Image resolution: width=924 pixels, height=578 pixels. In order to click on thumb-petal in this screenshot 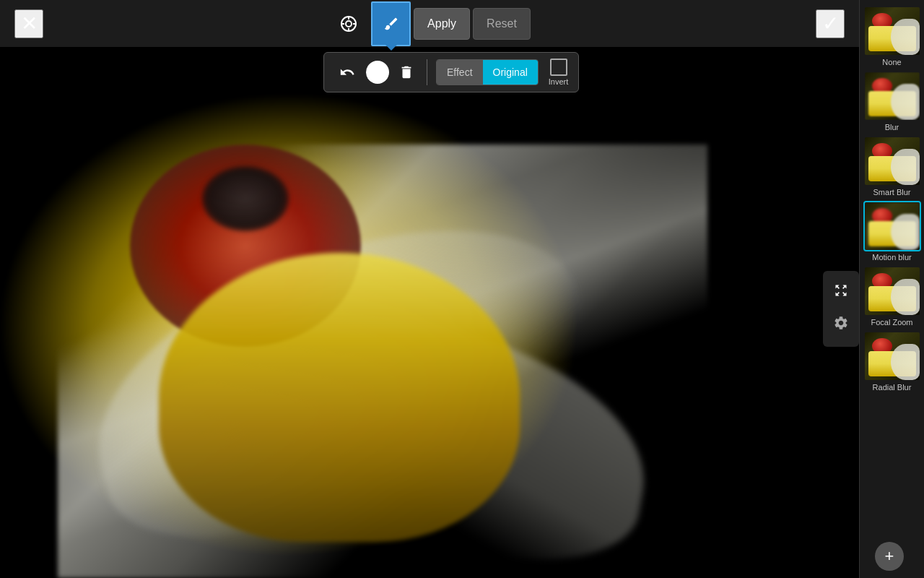, I will do `click(905, 37)`.